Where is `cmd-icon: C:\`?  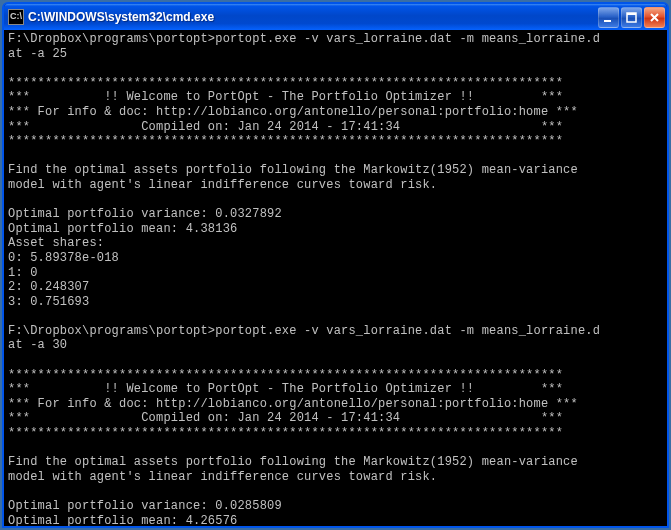 cmd-icon: C:\ is located at coordinates (16, 17).